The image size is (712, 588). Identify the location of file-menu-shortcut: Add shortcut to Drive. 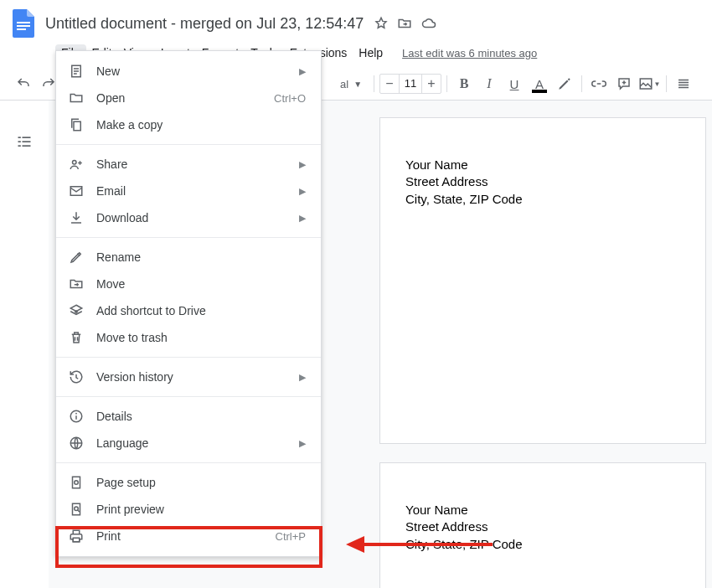
(188, 311).